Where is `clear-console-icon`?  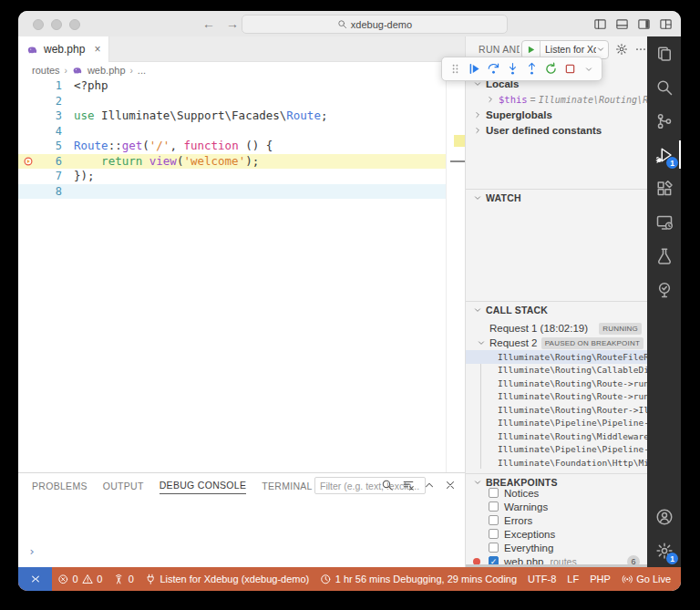 clear-console-icon is located at coordinates (408, 485).